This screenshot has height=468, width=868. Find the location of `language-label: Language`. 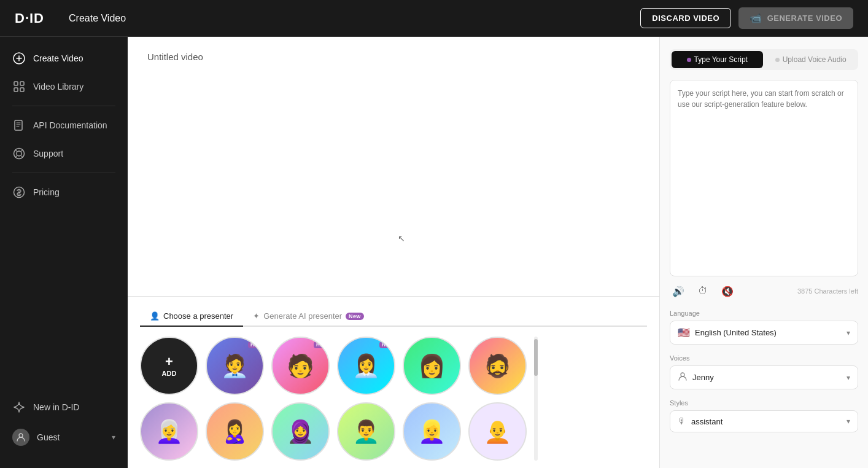

language-label: Language is located at coordinates (764, 313).